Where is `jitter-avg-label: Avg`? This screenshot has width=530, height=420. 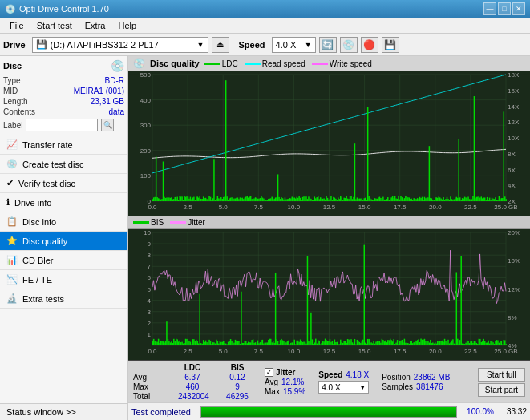
jitter-avg-label: Avg is located at coordinates (271, 382).